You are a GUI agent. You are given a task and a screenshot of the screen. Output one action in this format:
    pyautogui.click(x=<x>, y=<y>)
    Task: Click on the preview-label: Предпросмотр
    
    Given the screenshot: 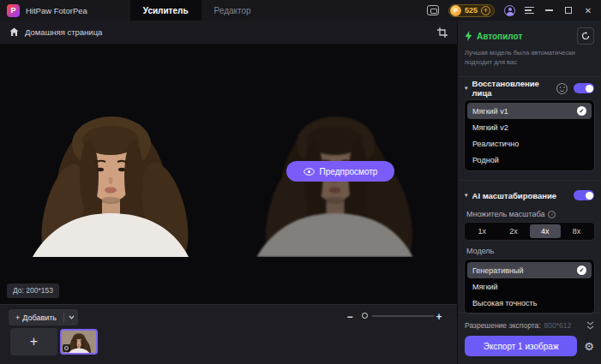 What is the action you would take?
    pyautogui.click(x=349, y=171)
    